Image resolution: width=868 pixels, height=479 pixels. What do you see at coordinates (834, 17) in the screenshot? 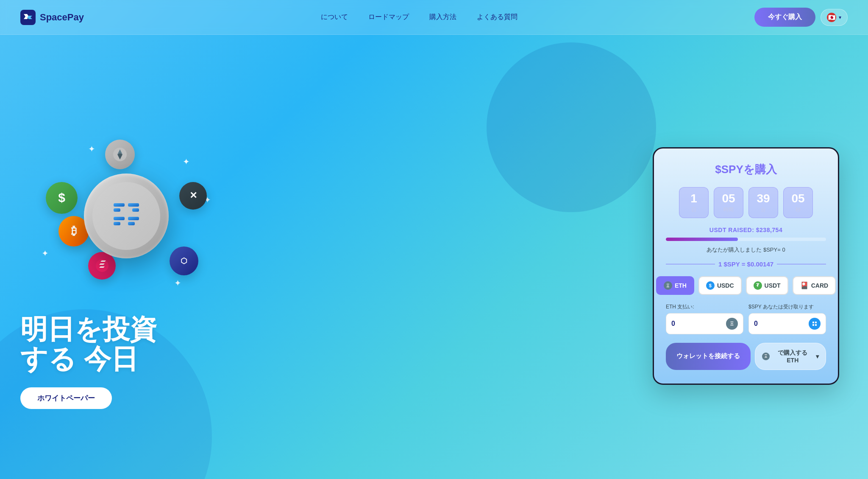
I see `language-selector: 🇯🇵 ▾` at bounding box center [834, 17].